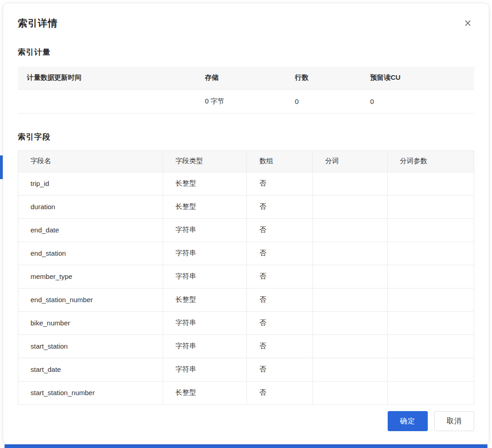  Describe the element at coordinates (246, 52) in the screenshot. I see `metrics-section-title: 索引计量` at that location.